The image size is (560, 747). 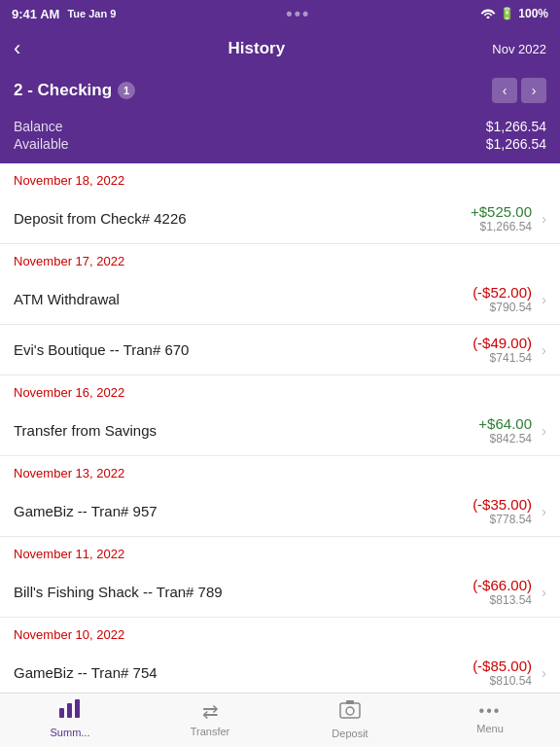 I want to click on tab-menu: ••• Menu, so click(x=490, y=718).